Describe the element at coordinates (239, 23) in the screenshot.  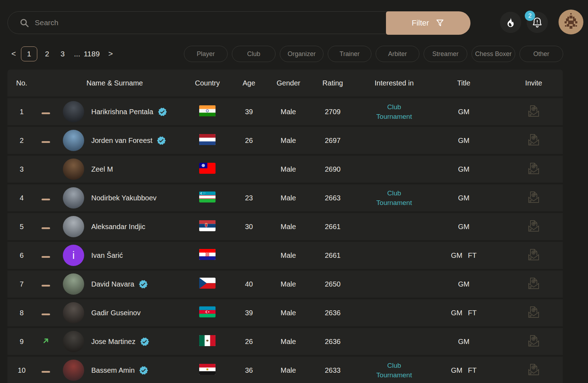
I see `search-bar: Filter` at that location.